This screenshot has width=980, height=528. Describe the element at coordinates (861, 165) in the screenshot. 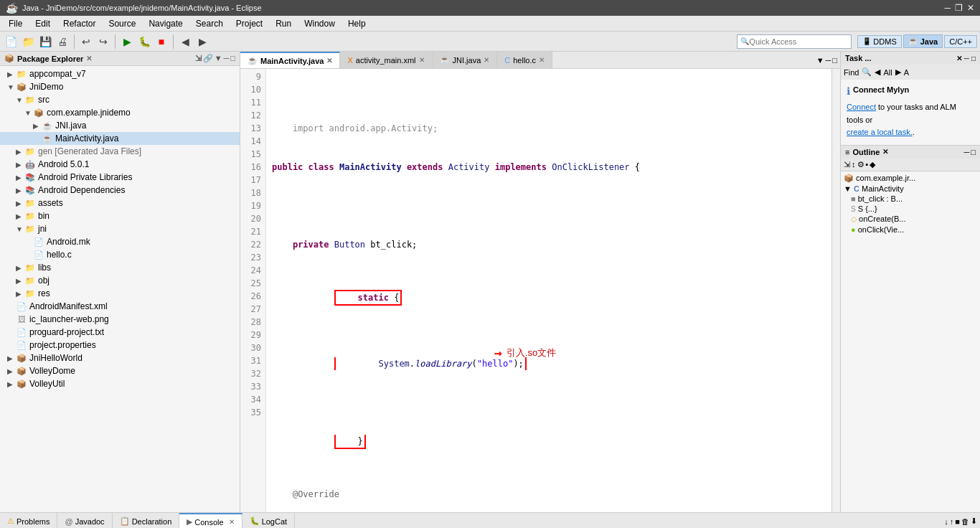

I see `outline-filter-btn: ⚙` at that location.